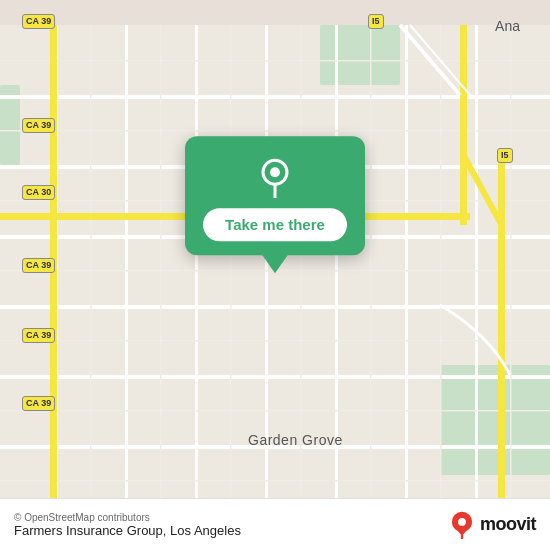 The width and height of the screenshot is (550, 550). Describe the element at coordinates (38, 266) in the screenshot. I see `hwy-badge-ca39-3: CA 39` at that location.